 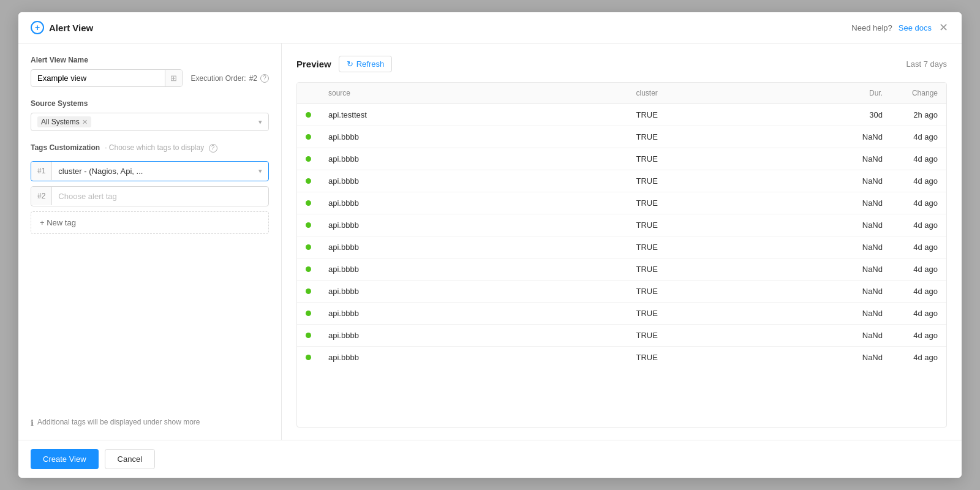 I want to click on all-systems-chip-label: All Systems, so click(x=60, y=122).